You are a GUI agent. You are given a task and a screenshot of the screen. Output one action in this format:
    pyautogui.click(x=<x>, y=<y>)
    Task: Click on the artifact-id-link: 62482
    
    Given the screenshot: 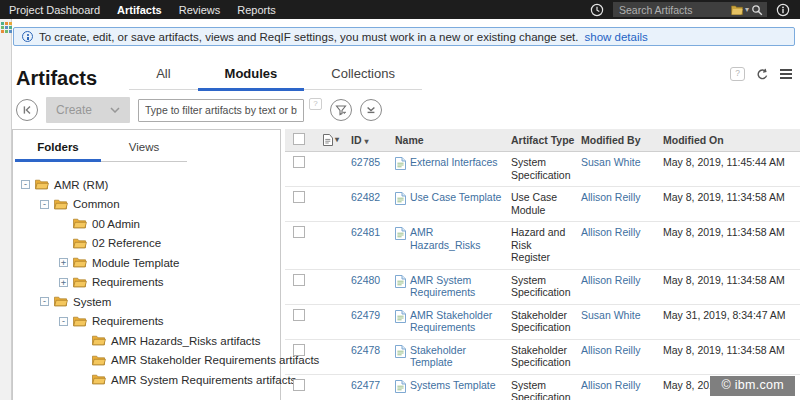 What is the action you would take?
    pyautogui.click(x=366, y=197)
    